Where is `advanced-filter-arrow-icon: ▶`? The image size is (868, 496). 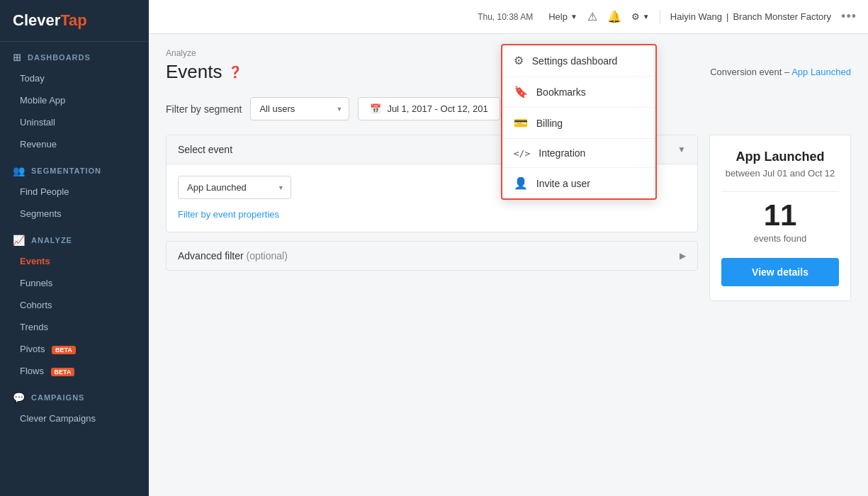
advanced-filter-arrow-icon: ▶ is located at coordinates (683, 256).